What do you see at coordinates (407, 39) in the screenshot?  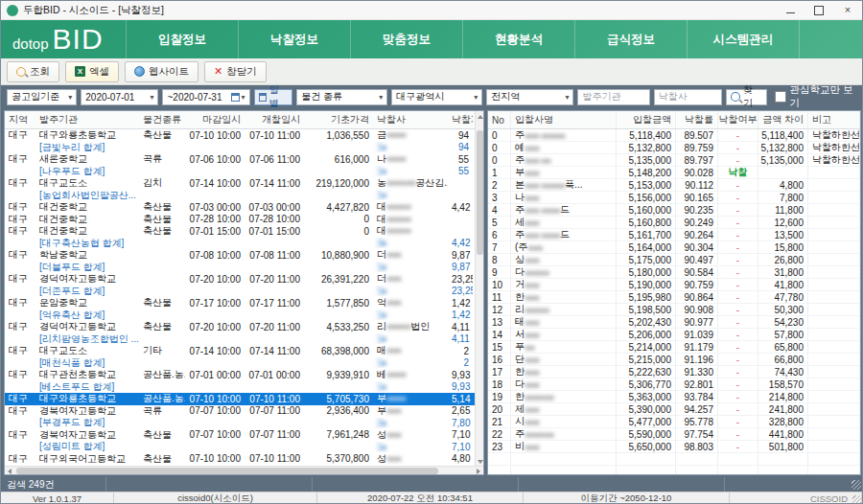 I see `nav-item-2: 맞춤정보` at bounding box center [407, 39].